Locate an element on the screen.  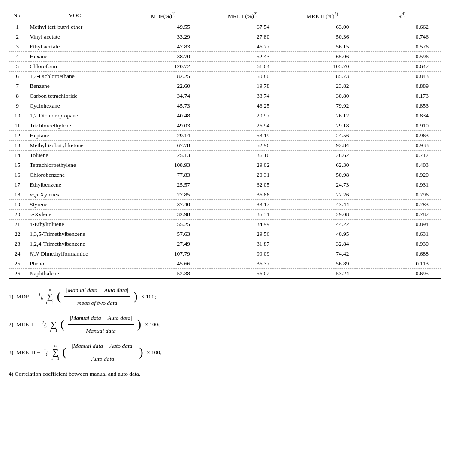
table-row: 18 m,p-Xylenes 27.85 36.86 27.26 0.796 is located at coordinates (225, 195).